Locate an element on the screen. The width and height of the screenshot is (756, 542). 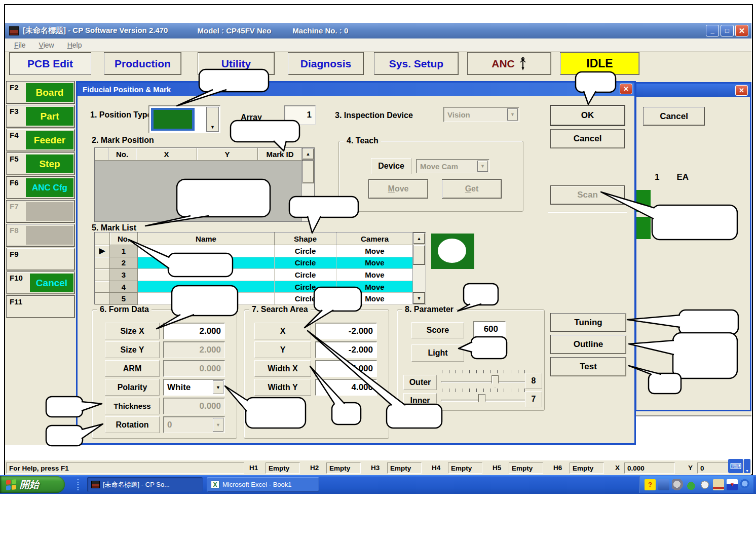
search-y-field: -2.000 is located at coordinates (346, 350).